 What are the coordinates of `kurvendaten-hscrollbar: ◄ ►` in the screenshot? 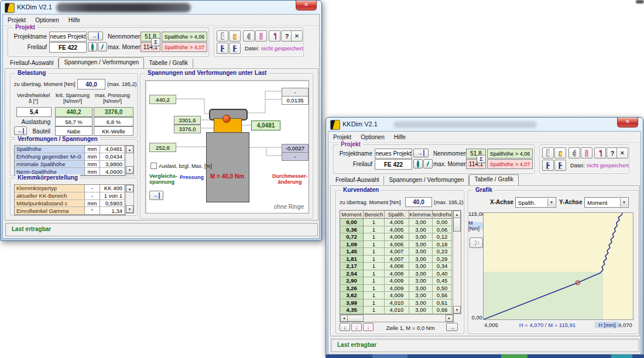 It's located at (397, 318).